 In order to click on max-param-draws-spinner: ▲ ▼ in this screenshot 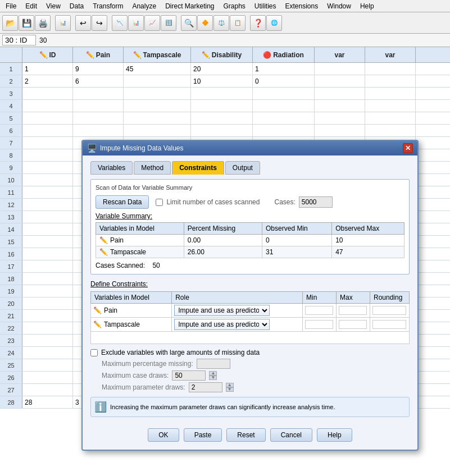, I will do `click(230, 387)`.